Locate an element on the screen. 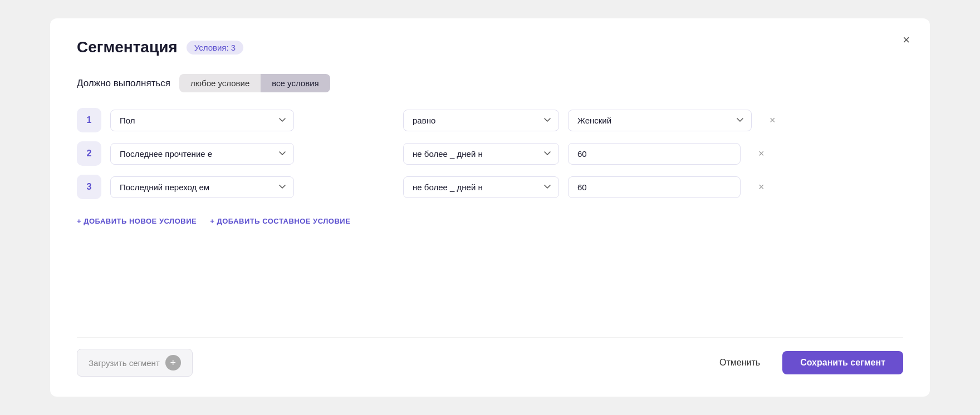  condition-number-1: 1 is located at coordinates (89, 120).